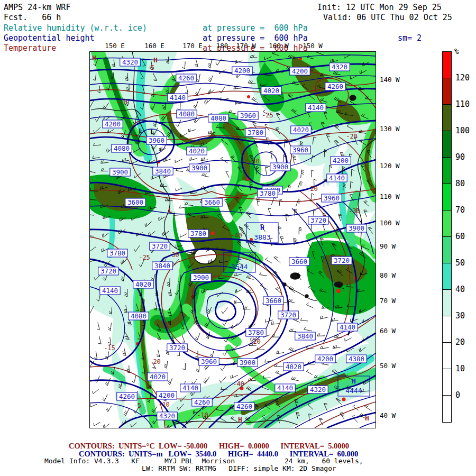 The width and height of the screenshot is (476, 476). Describe the element at coordinates (154, 45) in the screenshot. I see `top-axis-label-1: 160 E` at that location.